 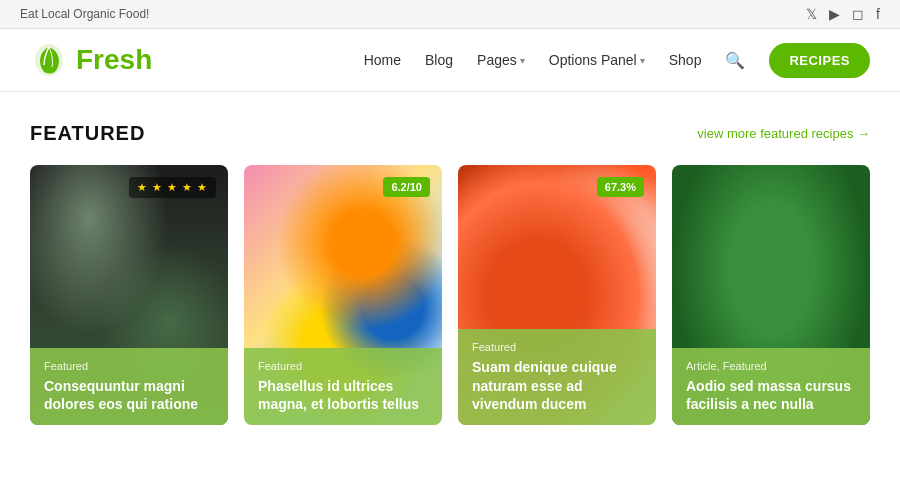 I want to click on card-3-category: Featured, so click(x=557, y=347).